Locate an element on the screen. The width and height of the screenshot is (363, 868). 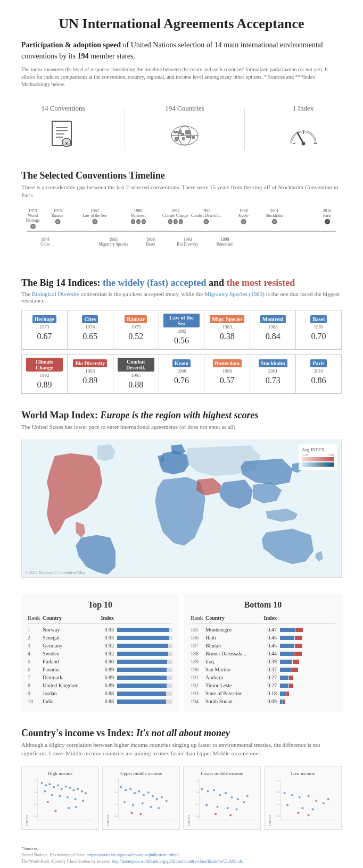
legend-label: Avg. INDEX is located at coordinates (318, 450).